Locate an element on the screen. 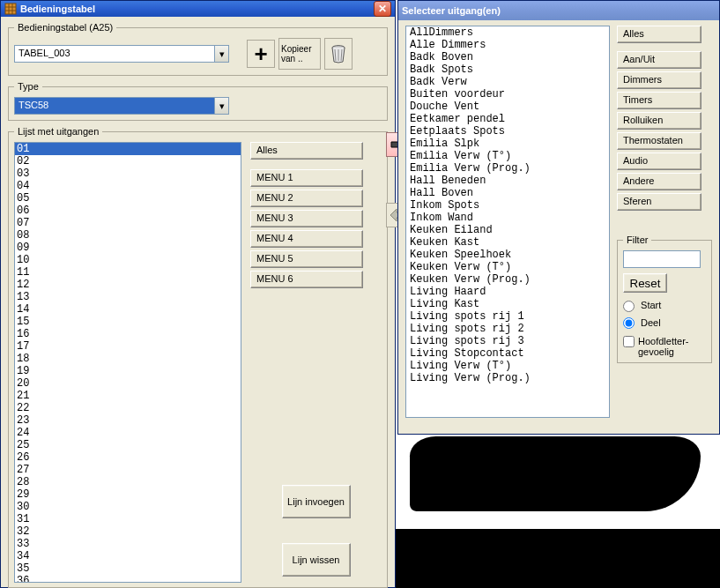 The width and height of the screenshot is (720, 588). uitgang-item: Keuken Eiland is located at coordinates (508, 230).